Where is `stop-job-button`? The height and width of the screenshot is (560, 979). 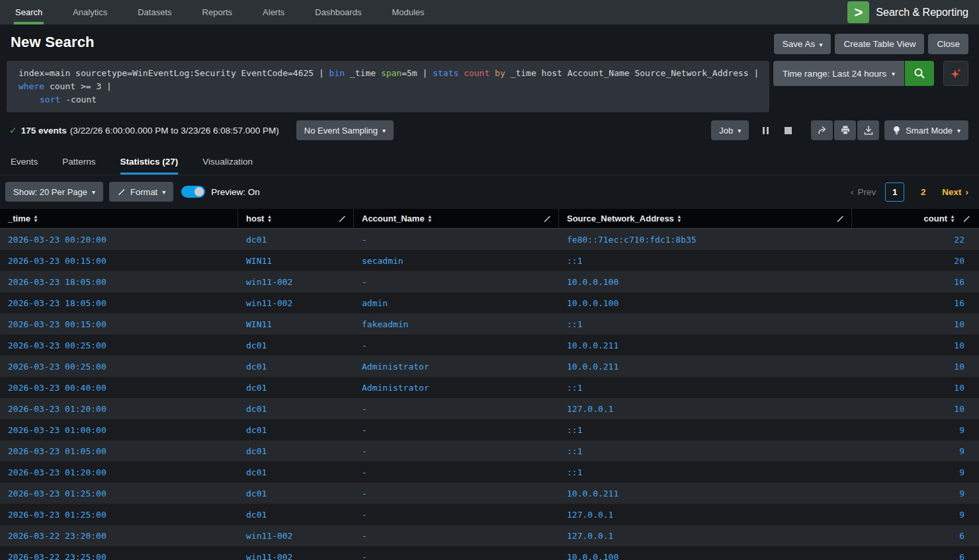 stop-job-button is located at coordinates (788, 130).